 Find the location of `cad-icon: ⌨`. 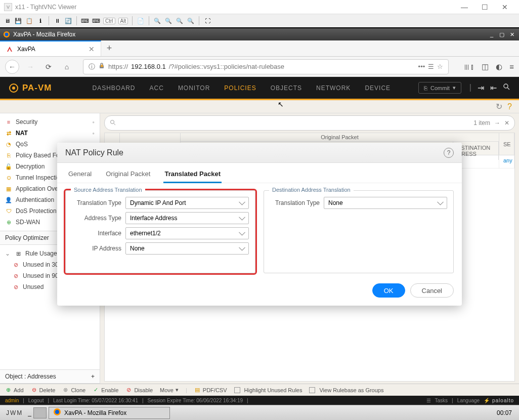

cad-icon: ⌨ is located at coordinates (85, 21).